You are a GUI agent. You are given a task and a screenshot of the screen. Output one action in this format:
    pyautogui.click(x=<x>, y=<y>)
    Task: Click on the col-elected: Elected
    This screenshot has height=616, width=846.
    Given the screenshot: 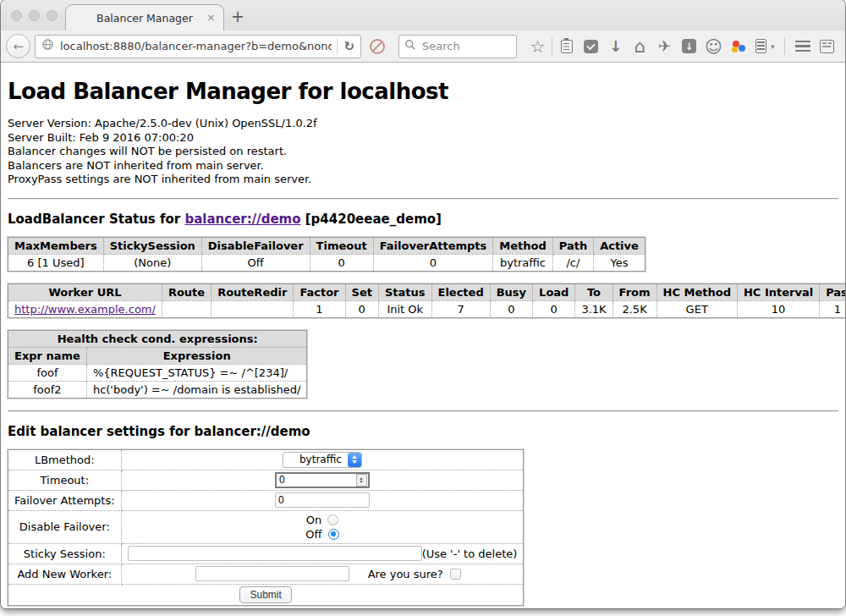 What is the action you would take?
    pyautogui.click(x=460, y=292)
    